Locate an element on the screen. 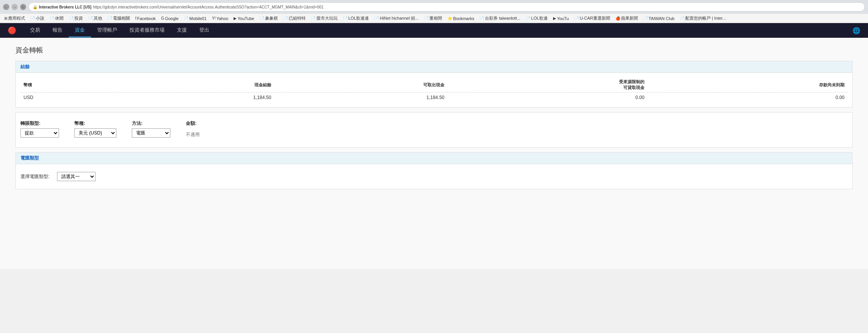  bookmark-item: ⊞應用程式 is located at coordinates (15, 18).